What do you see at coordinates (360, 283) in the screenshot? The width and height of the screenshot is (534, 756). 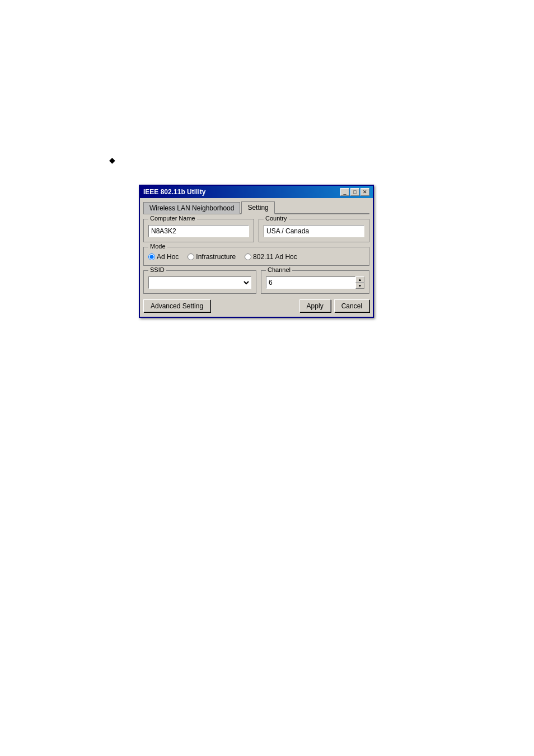 I see `channel-spinner-buttons: ▲ ▼` at bounding box center [360, 283].